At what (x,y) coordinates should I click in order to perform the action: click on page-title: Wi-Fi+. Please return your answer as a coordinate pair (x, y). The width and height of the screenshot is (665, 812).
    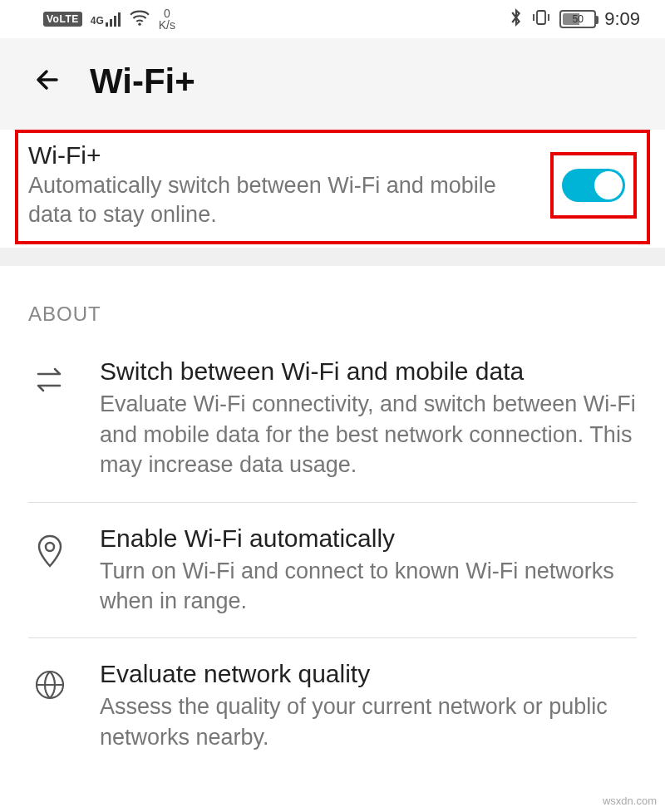
    Looking at the image, I should click on (143, 81).